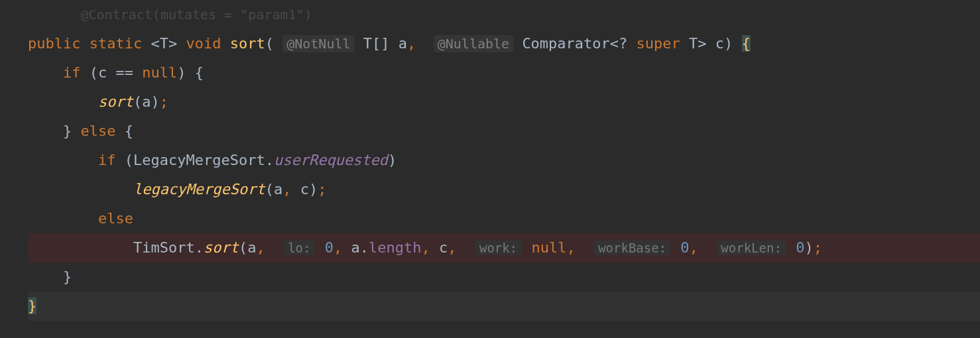  I want to click on type-comparator: Comparator, so click(566, 44).